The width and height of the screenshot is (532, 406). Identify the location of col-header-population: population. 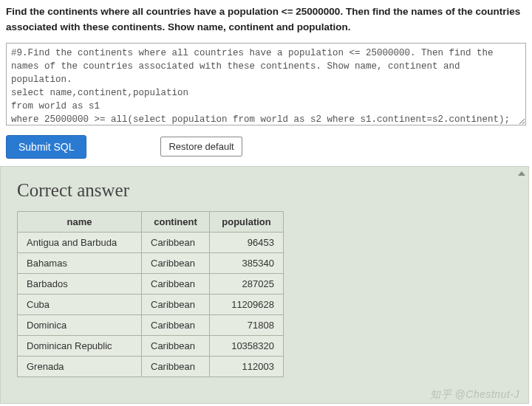
(247, 221).